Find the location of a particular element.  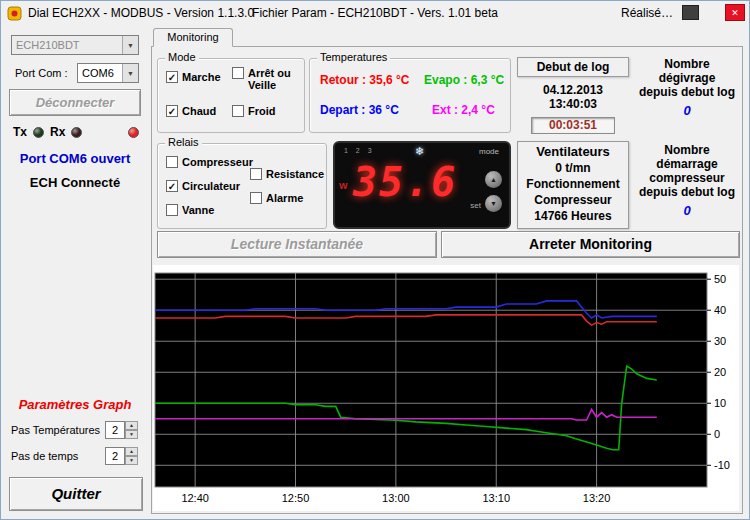

checkbox-label: Compresseur is located at coordinates (218, 162).